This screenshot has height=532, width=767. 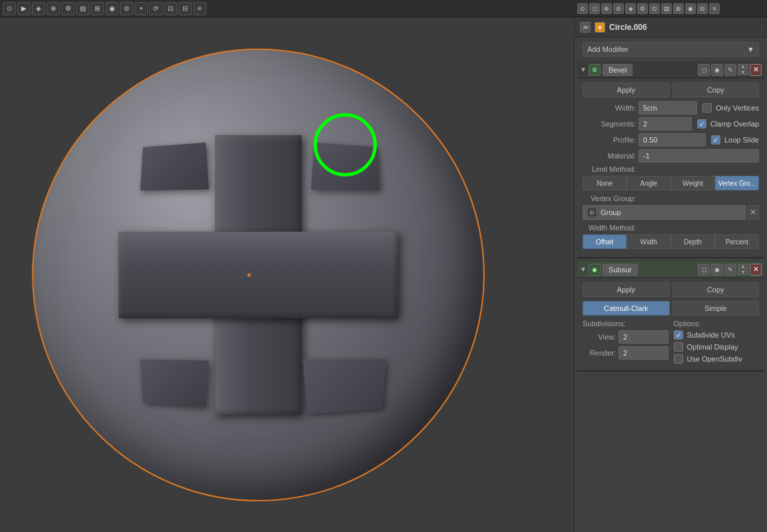 What do you see at coordinates (68, 9) in the screenshot?
I see `tool-icon-5: ⚙` at bounding box center [68, 9].